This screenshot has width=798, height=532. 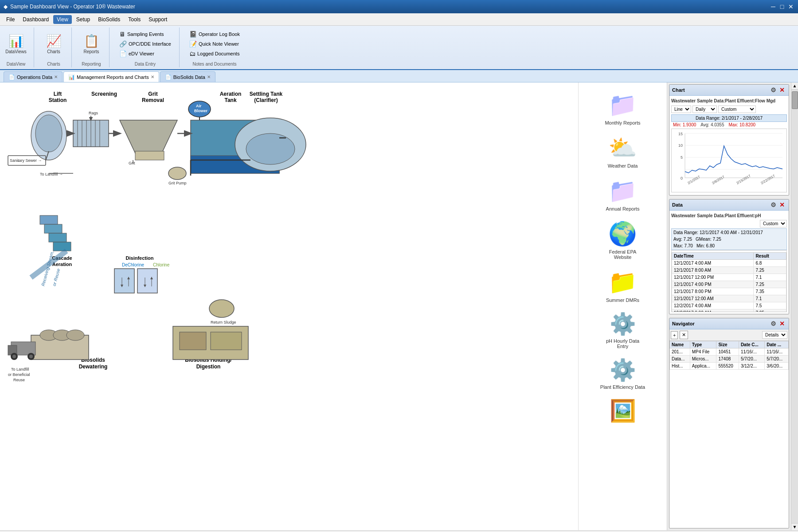 What do you see at coordinates (770, 285) in the screenshot?
I see `data-cell-result: 7.25` at bounding box center [770, 285].